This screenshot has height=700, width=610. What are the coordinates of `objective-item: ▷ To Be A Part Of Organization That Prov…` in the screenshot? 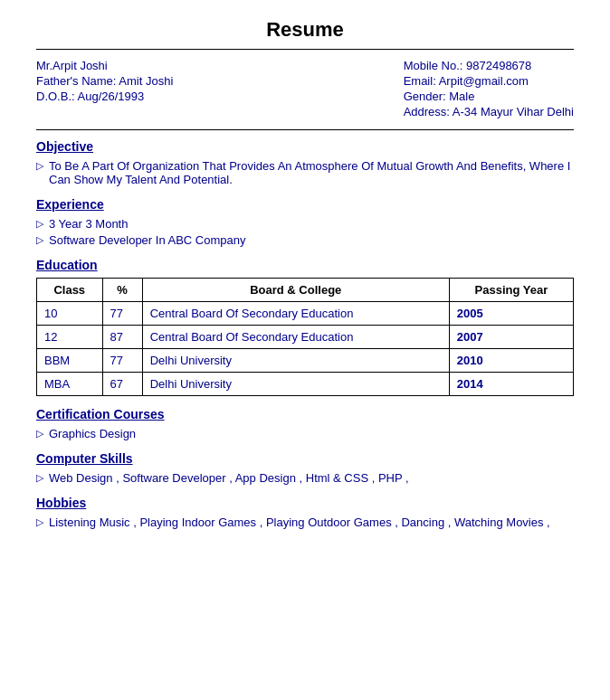 It's located at (305, 173).